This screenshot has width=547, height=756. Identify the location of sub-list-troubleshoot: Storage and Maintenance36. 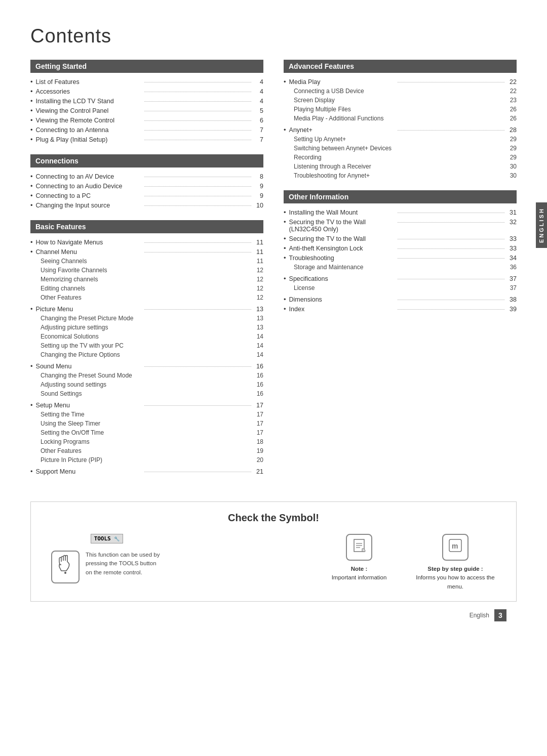
(405, 267).